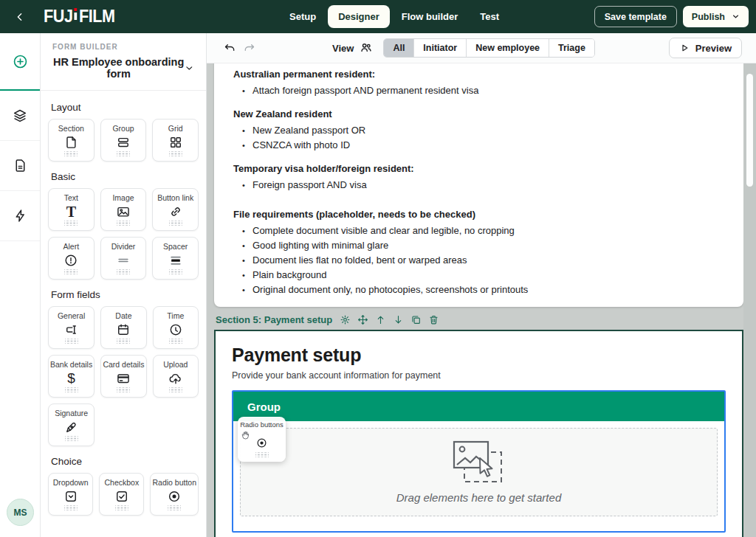 This screenshot has width=756, height=537. Describe the element at coordinates (176, 376) in the screenshot. I see `palette-item-upload: Upload` at that location.